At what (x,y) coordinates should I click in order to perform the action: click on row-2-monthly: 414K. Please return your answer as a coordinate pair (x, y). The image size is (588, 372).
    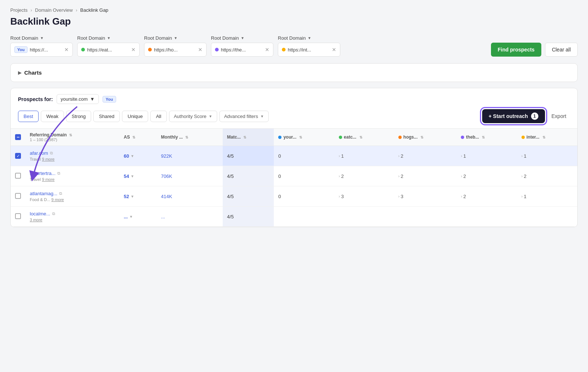
    Looking at the image, I should click on (190, 196).